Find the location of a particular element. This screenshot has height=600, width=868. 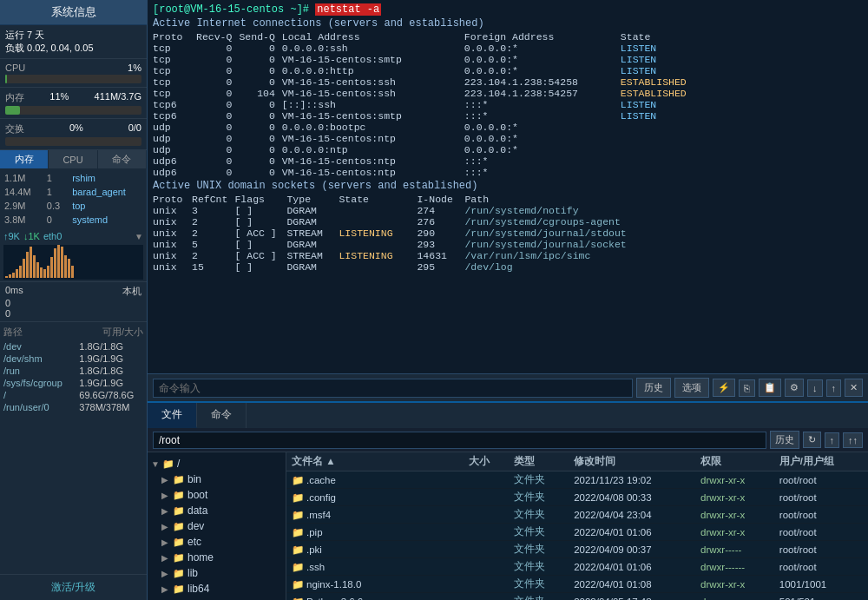

unix-table: Proto RefCnt Flags Type State I-Node Pat… is located at coordinates (393, 233).